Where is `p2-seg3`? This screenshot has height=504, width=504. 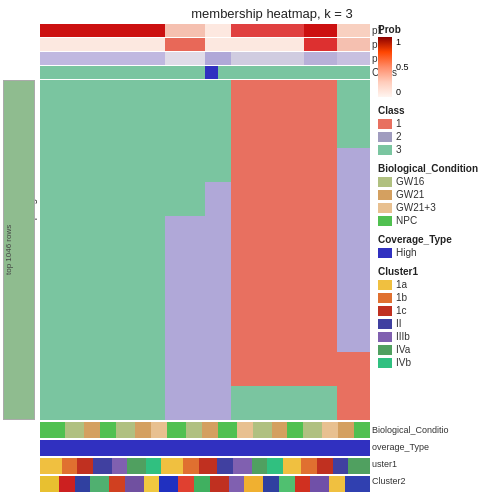
p2-seg3 is located at coordinates (218, 44).